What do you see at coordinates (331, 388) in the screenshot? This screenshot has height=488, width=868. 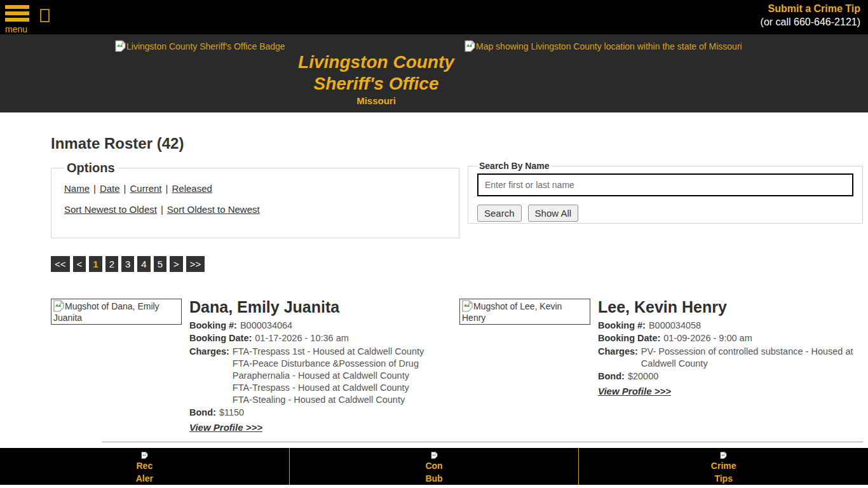 I see `charge-item: FTA-Trespass - Housed at Caldwell County` at bounding box center [331, 388].